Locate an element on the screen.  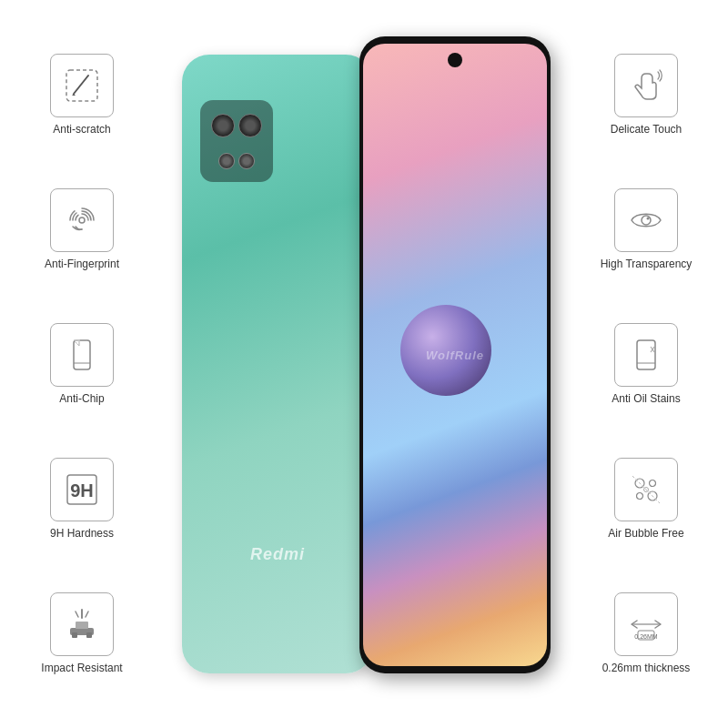
anti-scratch-label: Anti-scratch is located at coordinates (82, 129).